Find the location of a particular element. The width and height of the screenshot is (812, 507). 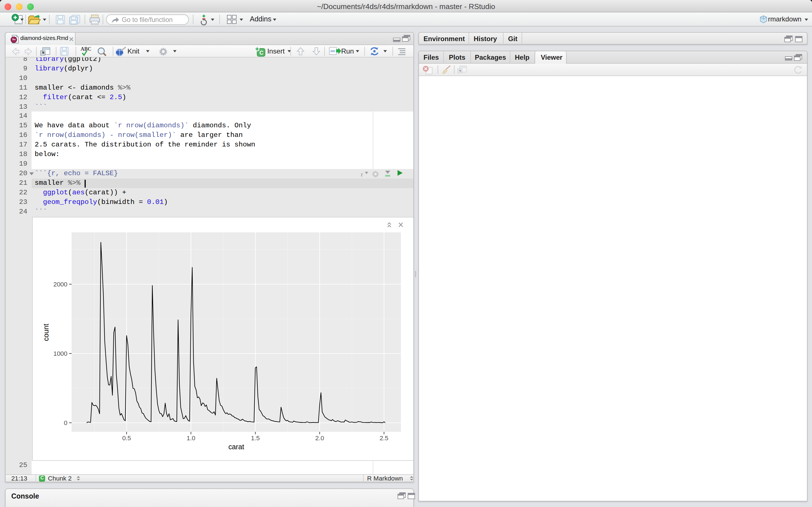

svg-text: ABC is located at coordinates (86, 49).